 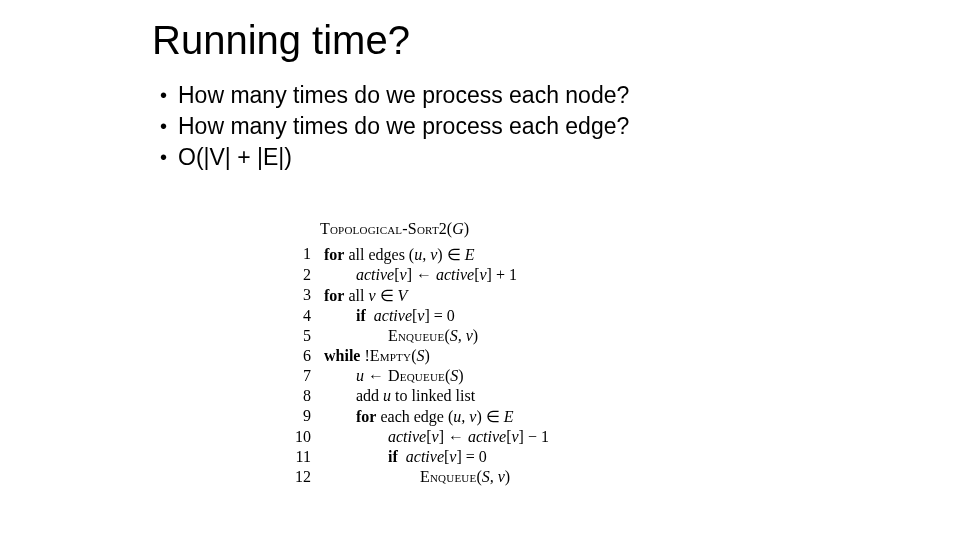 What do you see at coordinates (421, 477) in the screenshot?
I see `algorithm-line: 12 Enqueue(S, v)` at bounding box center [421, 477].